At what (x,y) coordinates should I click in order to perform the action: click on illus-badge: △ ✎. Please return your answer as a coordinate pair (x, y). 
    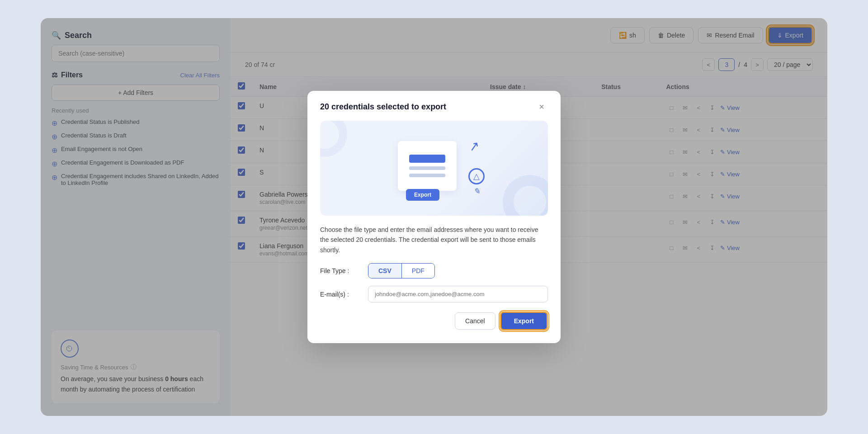
    Looking at the image, I should click on (476, 182).